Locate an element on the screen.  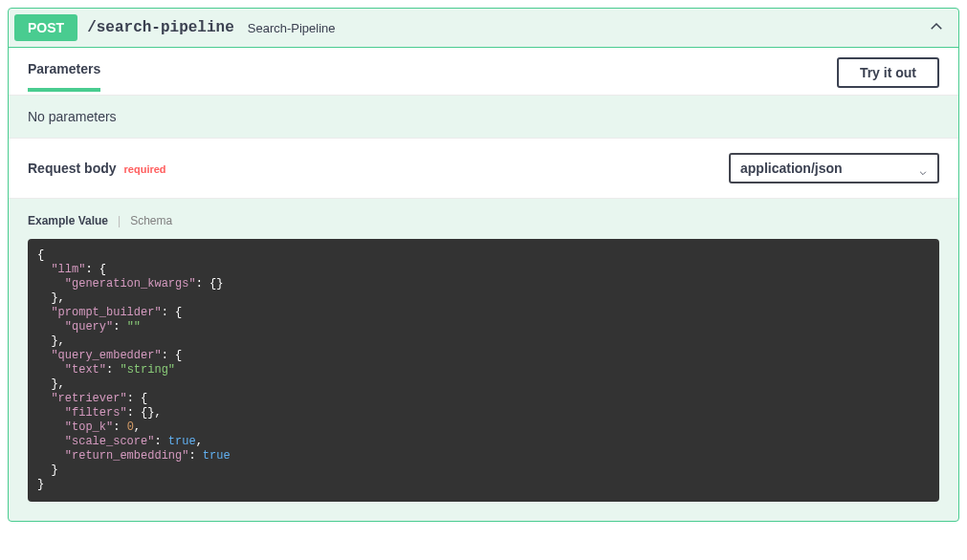
endpoint-path: /search-pipeline is located at coordinates (161, 28).